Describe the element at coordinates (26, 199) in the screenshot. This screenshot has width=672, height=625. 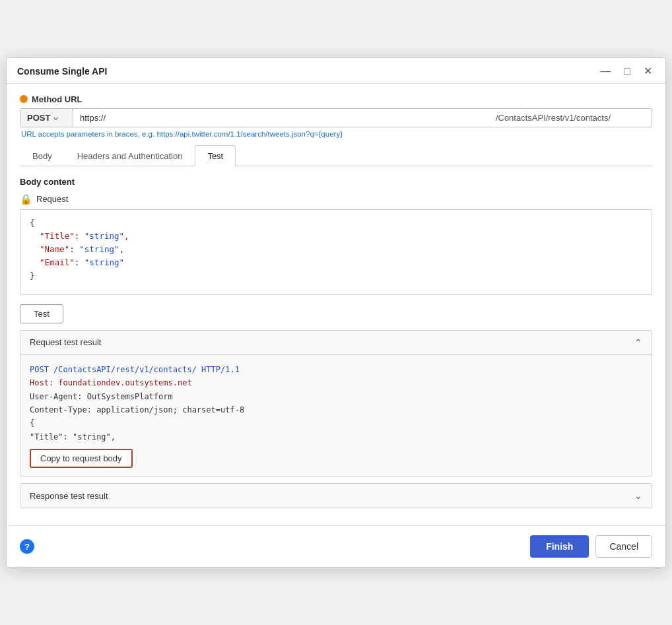
I see `lock-icon: 🔒` at that location.